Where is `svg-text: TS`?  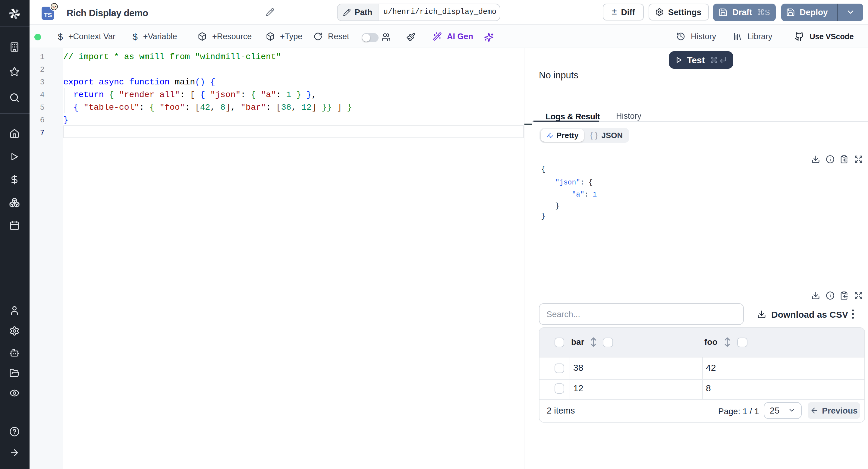
svg-text: TS is located at coordinates (48, 15).